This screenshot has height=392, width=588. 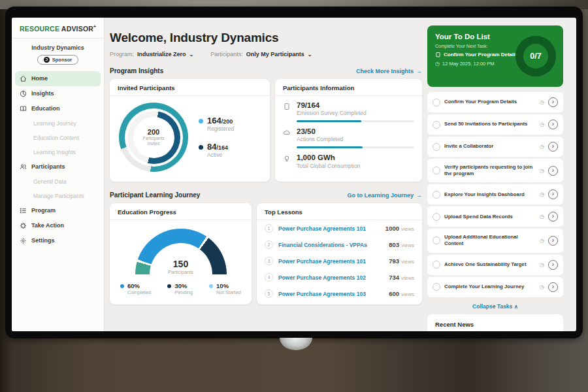 What do you see at coordinates (24, 167) in the screenshot?
I see `people-icon` at bounding box center [24, 167].